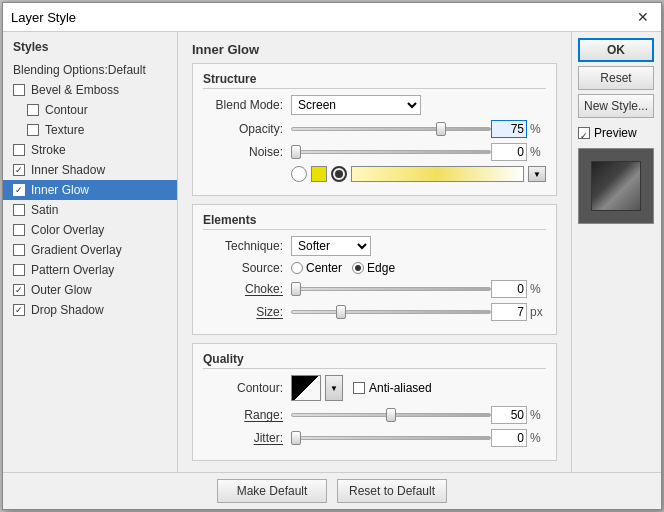 This screenshot has width=664, height=512. I want to click on sidebar-item-texture: Texture, so click(90, 130).